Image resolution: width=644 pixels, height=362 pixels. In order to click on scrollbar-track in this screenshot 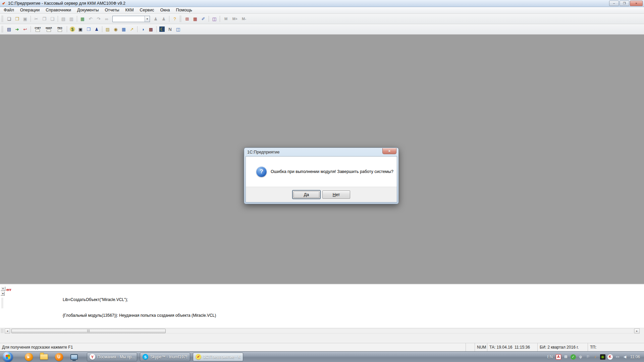, I will do `click(322, 331)`.